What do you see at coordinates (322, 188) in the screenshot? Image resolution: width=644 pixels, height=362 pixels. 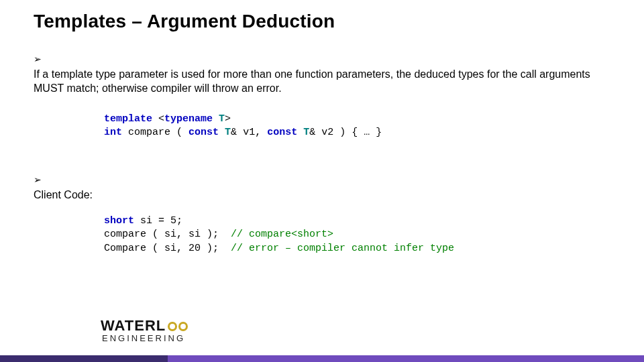 I see `bullet-2: ➢ Client Code:` at bounding box center [322, 188].